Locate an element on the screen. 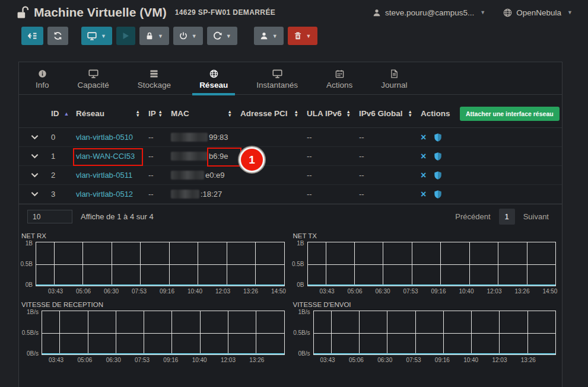 This screenshot has width=588, height=387. pagination-info: Affiche de 1 à 4 sur 4 is located at coordinates (117, 217).